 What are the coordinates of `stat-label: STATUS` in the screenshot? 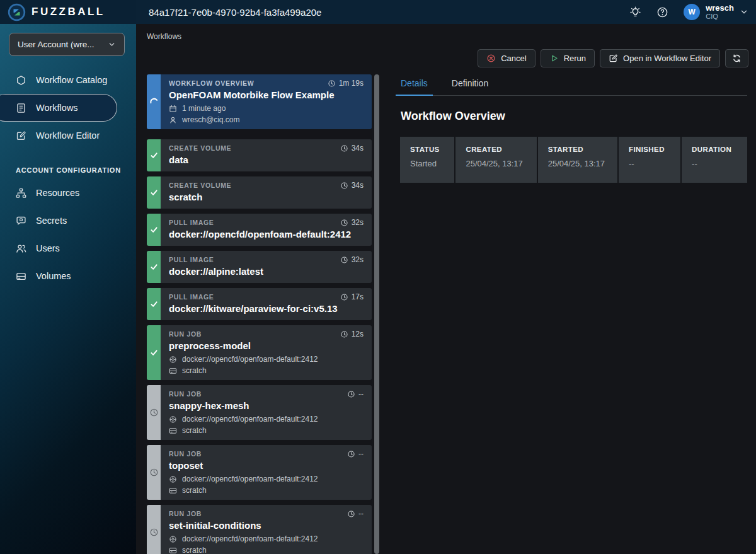 It's located at (427, 149).